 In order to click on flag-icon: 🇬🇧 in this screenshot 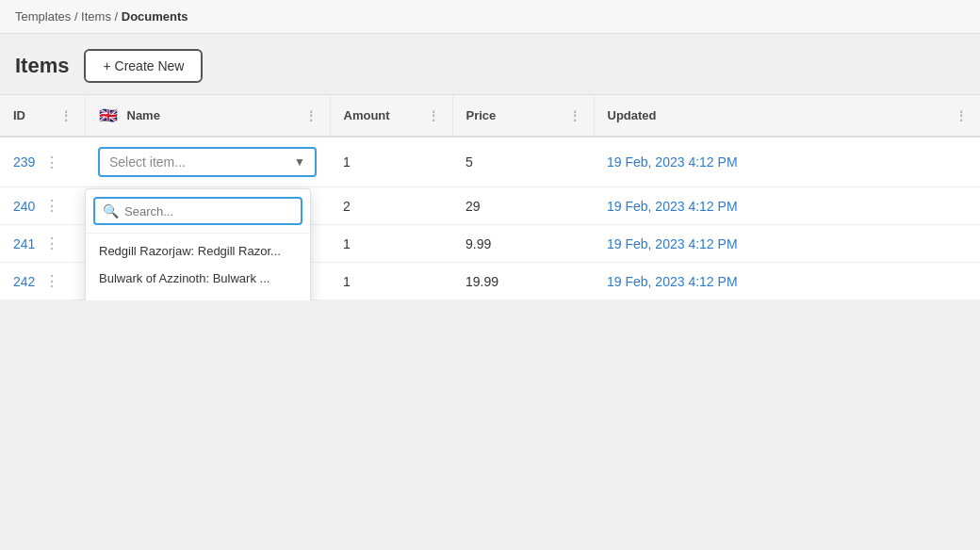, I will do `click(108, 115)`.